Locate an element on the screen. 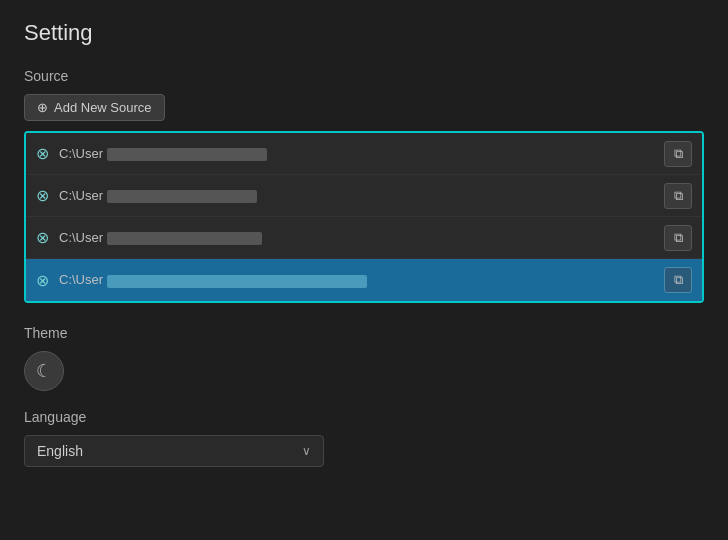 The image size is (728, 540). add-new-source-button: ⊕ Add New Source is located at coordinates (94, 108).